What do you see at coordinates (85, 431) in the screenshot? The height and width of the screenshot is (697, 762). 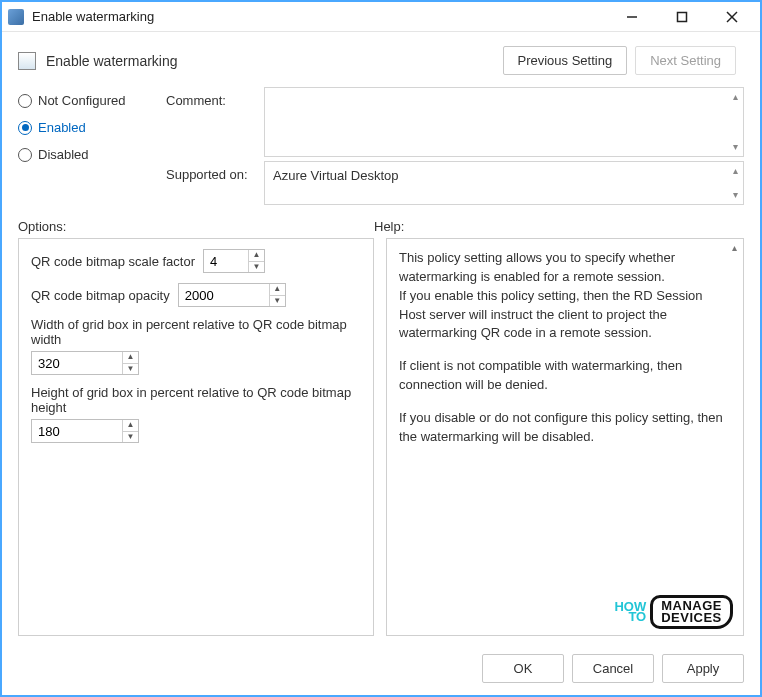 I see `option-height-spinner: ▲▼` at bounding box center [85, 431].